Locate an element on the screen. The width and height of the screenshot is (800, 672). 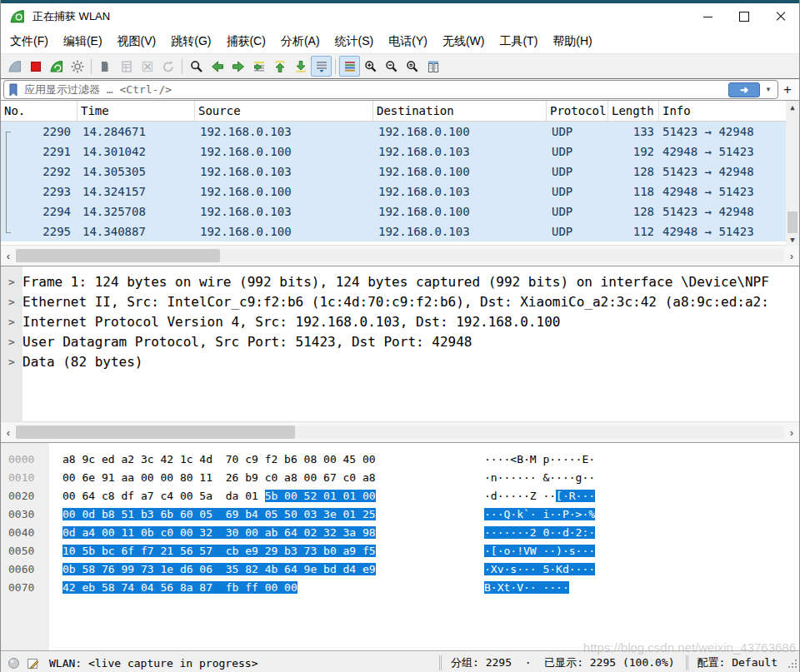
hex-bytes: 0b 58 76 99 73 1e d6 06 35 82 4b 64 9e b… is located at coordinates (252, 570).